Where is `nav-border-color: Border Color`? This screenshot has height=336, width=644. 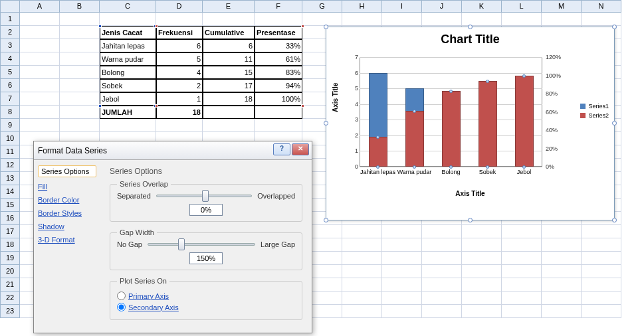
nav-border-color: Border Color is located at coordinates (67, 200).